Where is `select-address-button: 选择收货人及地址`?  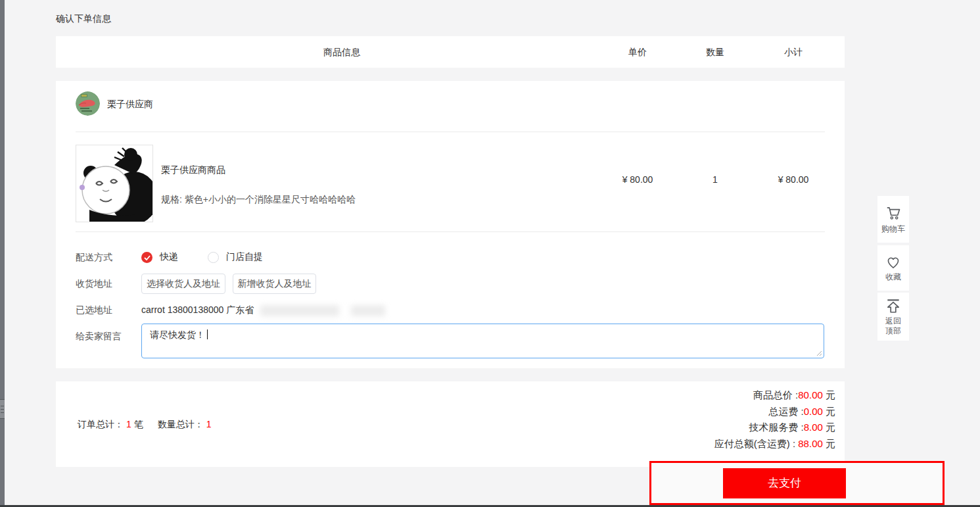
select-address-button: 选择收货人及地址 is located at coordinates (183, 284).